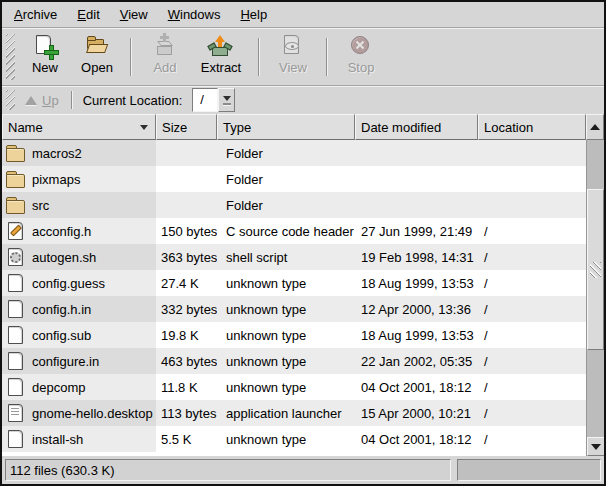  What do you see at coordinates (36, 14) in the screenshot?
I see `menu-archive: Archive` at bounding box center [36, 14].